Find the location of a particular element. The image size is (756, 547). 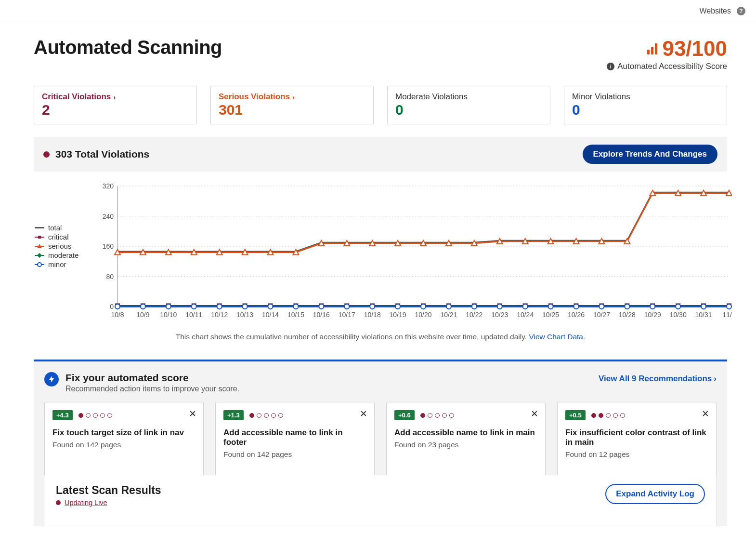

card-moderate: Moderate Violations 0 is located at coordinates (469, 105).